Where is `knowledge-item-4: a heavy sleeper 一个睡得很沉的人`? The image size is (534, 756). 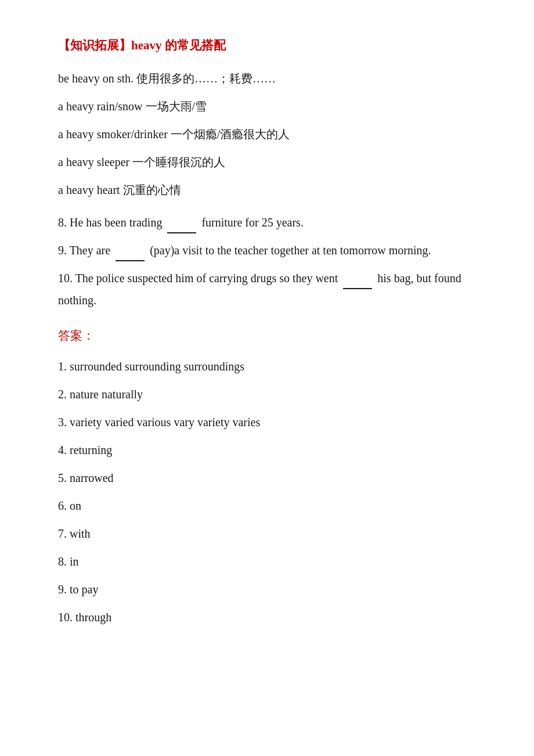
knowledge-item-4: a heavy sleeper 一个睡得很沉的人 is located at coordinates (273, 162).